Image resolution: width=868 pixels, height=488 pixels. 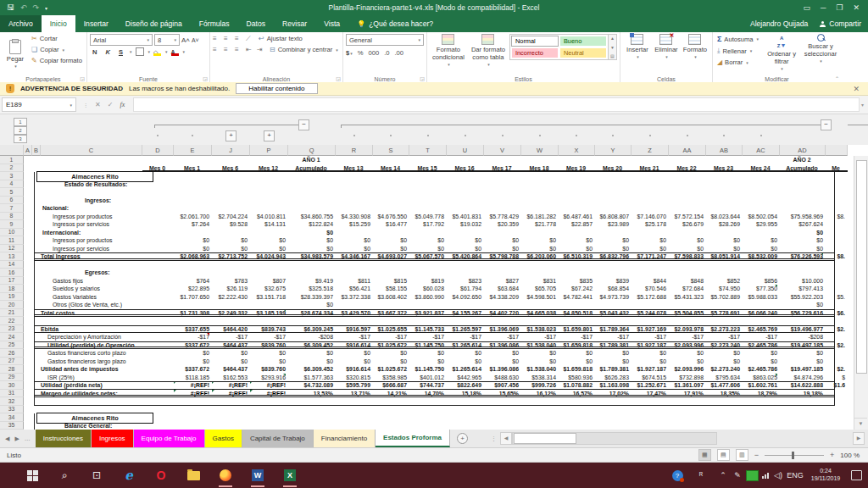 What do you see at coordinates (535, 41) in the screenshot?
I see `cell-style-normal: Normal` at bounding box center [535, 41].